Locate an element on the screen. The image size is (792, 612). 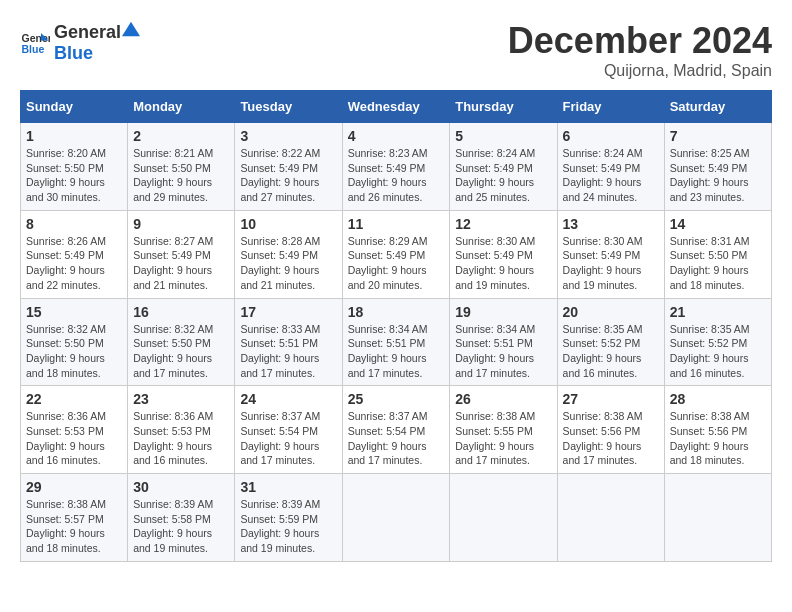
day-number: 10 is located at coordinates (288, 224).